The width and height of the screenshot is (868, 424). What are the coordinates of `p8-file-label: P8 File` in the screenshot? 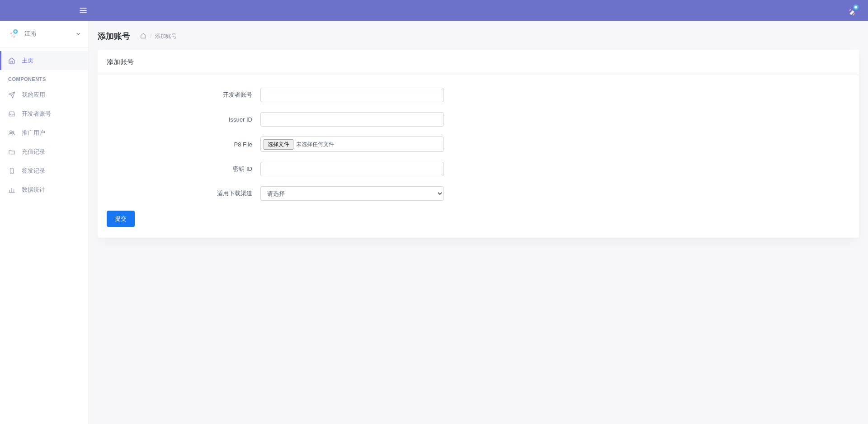 It's located at (184, 145).